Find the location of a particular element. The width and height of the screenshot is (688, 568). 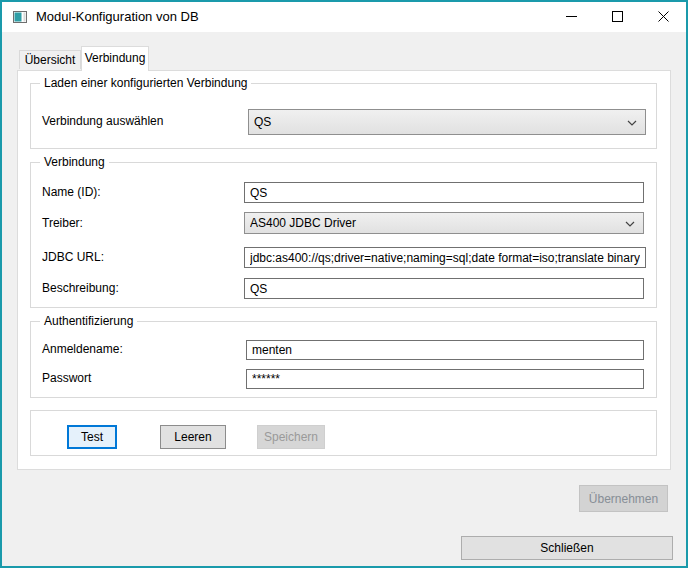

action-button-group is located at coordinates (344, 433).